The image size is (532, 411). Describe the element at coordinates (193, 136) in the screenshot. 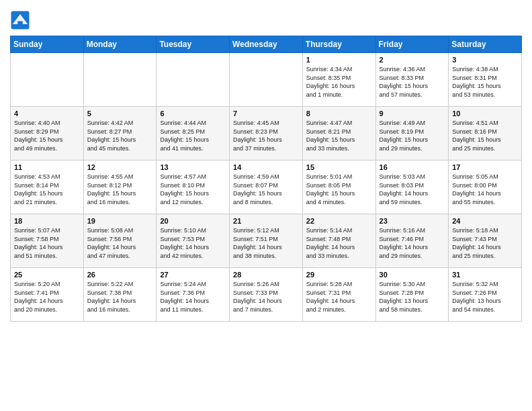

I see `day-info: Sunrise: 4:44 AM Sunset: 8:25 PM Dayligh…` at that location.